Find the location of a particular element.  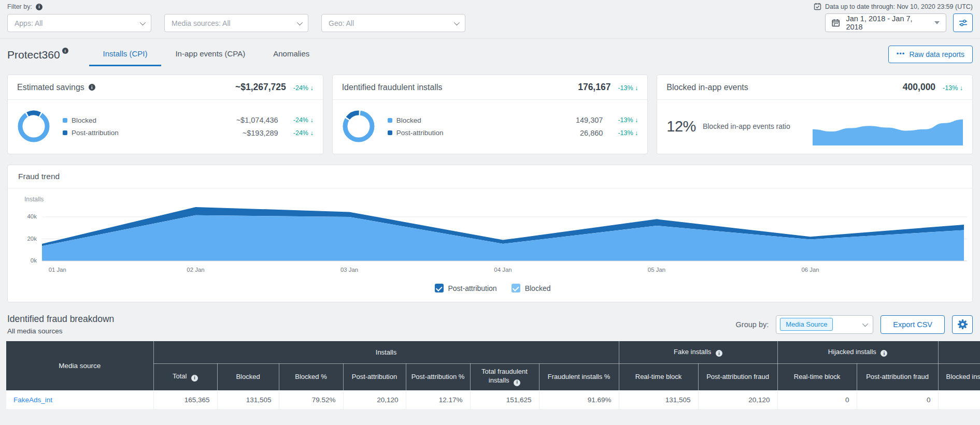

cell-media-source: FakeAds_int is located at coordinates (80, 400).